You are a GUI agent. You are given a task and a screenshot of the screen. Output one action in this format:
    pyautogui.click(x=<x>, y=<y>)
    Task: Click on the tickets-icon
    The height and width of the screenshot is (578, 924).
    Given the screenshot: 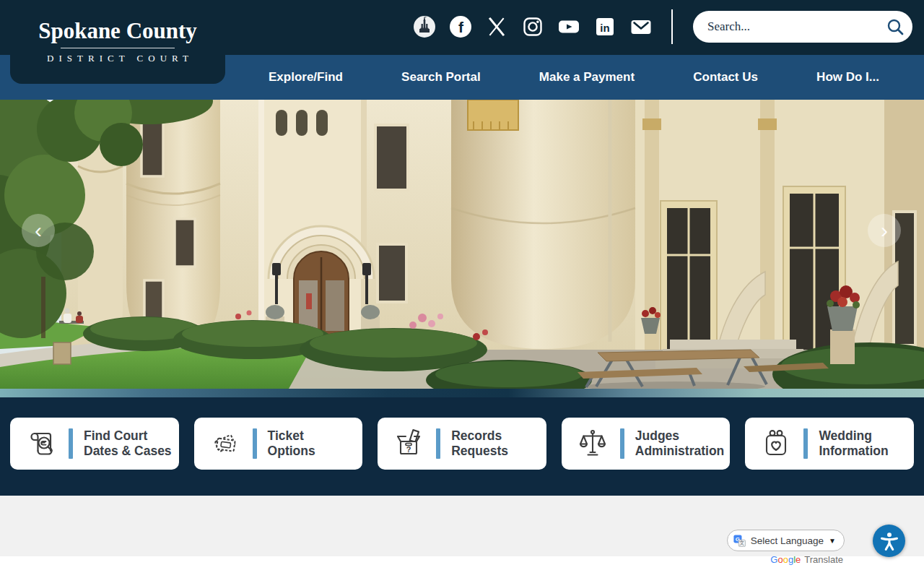 What is the action you would take?
    pyautogui.click(x=225, y=444)
    